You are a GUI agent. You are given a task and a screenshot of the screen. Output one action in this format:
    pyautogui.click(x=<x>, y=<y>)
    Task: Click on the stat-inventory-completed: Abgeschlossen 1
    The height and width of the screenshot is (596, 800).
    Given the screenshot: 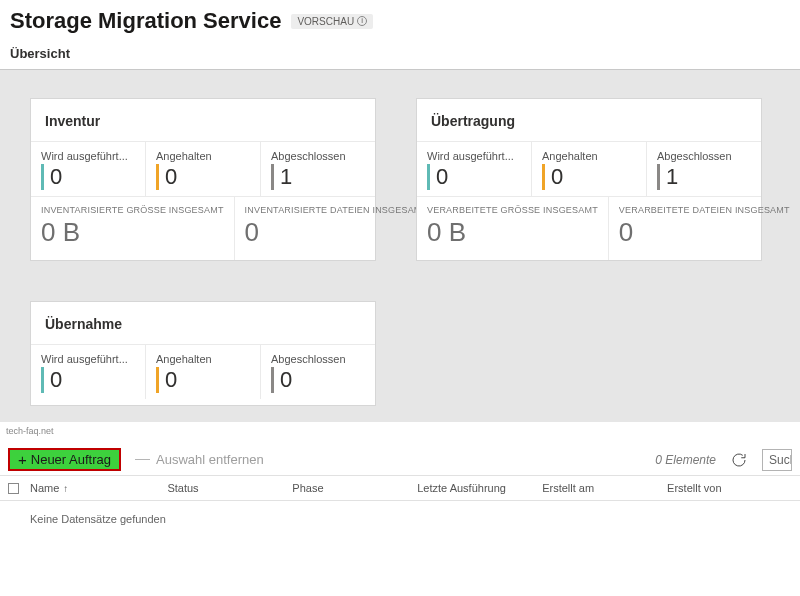 What is the action you would take?
    pyautogui.click(x=318, y=169)
    